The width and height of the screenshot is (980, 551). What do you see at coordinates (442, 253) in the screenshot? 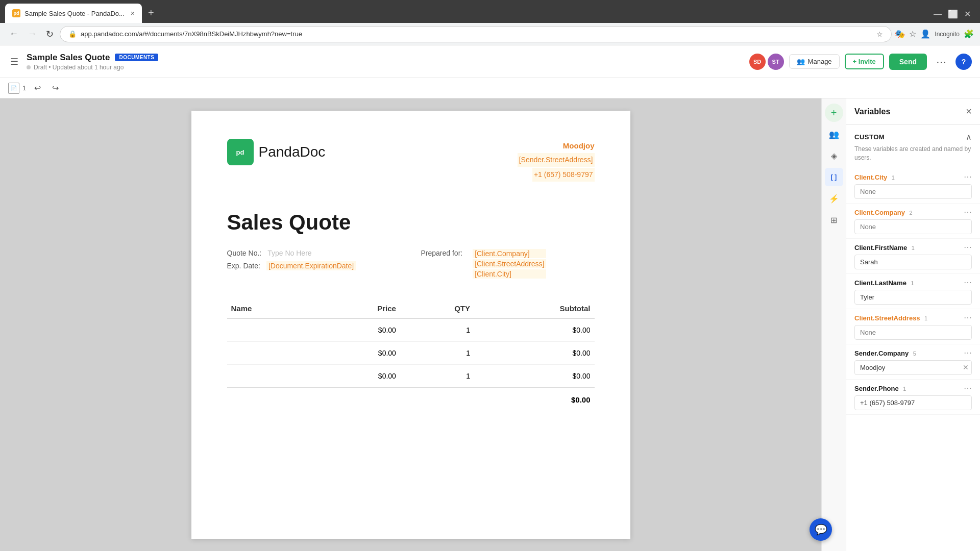
I see `prepared-for-label: Prepared for:` at bounding box center [442, 253].